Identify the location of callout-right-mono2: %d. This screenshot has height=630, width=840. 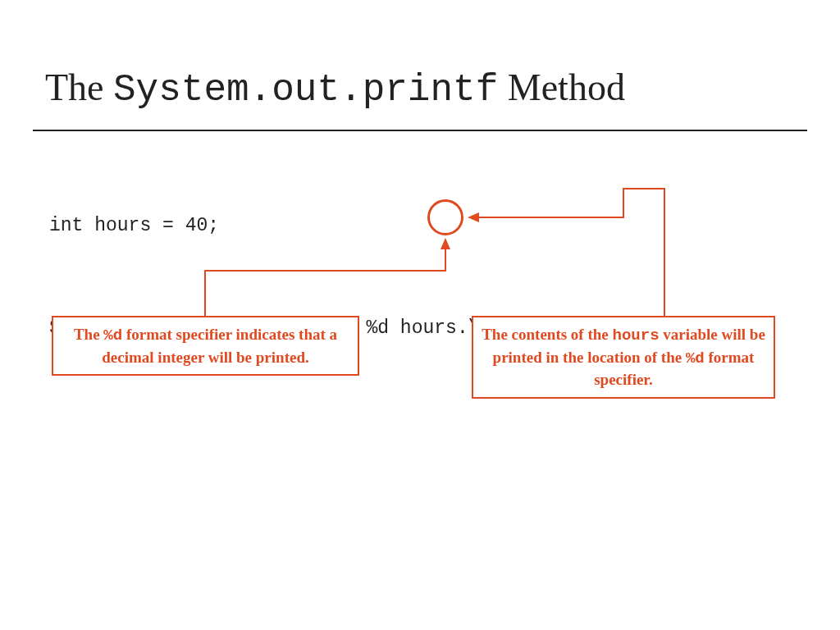
(696, 358).